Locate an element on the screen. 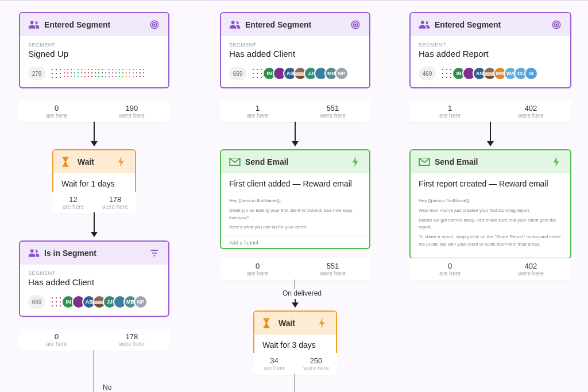 This screenshot has width=588, height=392. email-card-first-report: Send Email First report created — Reward… is located at coordinates (490, 204).